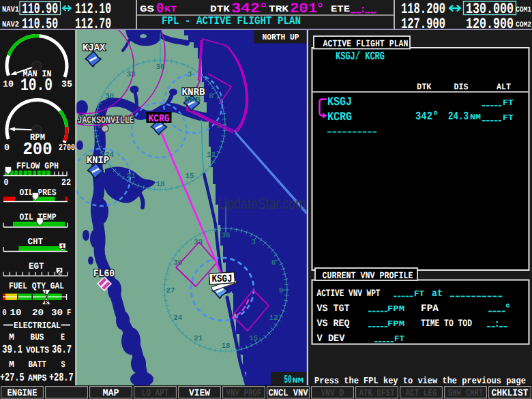 The width and height of the screenshot is (532, 399). Describe the element at coordinates (281, 38) in the screenshot. I see `svg-text: NORTH UP` at that location.